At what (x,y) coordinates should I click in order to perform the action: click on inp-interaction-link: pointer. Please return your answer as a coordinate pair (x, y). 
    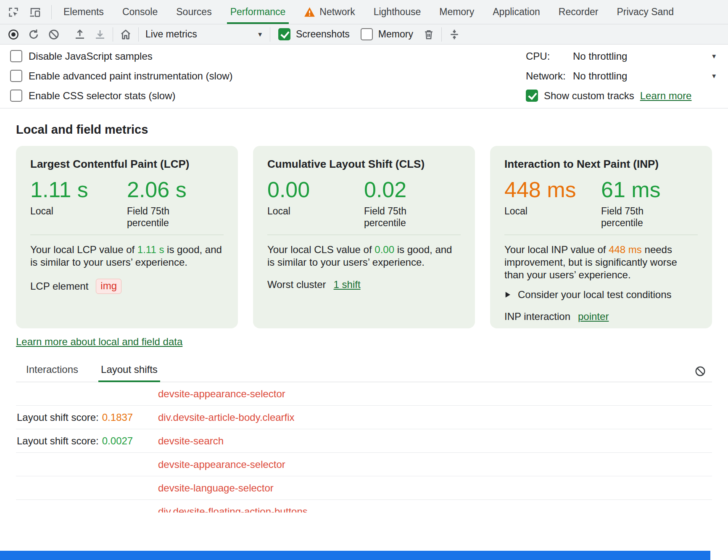
    Looking at the image, I should click on (593, 317).